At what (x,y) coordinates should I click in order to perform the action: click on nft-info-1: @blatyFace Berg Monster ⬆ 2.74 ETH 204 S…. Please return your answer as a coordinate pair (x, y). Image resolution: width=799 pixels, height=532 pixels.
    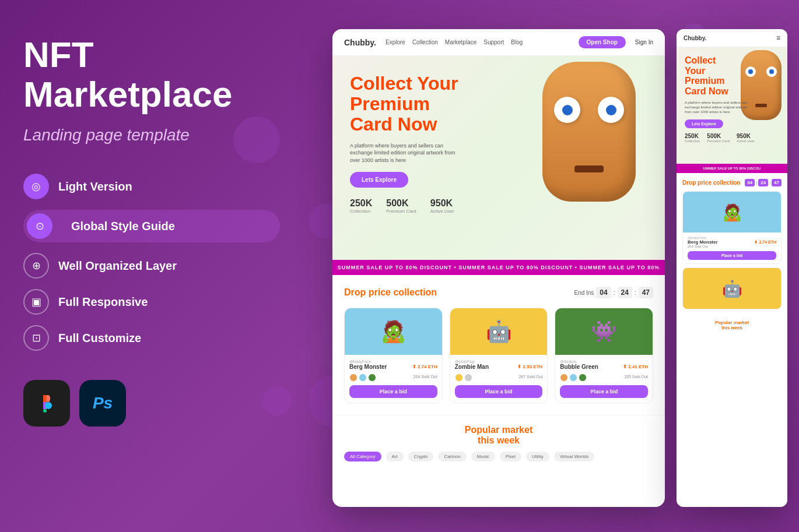
    Looking at the image, I should click on (393, 379).